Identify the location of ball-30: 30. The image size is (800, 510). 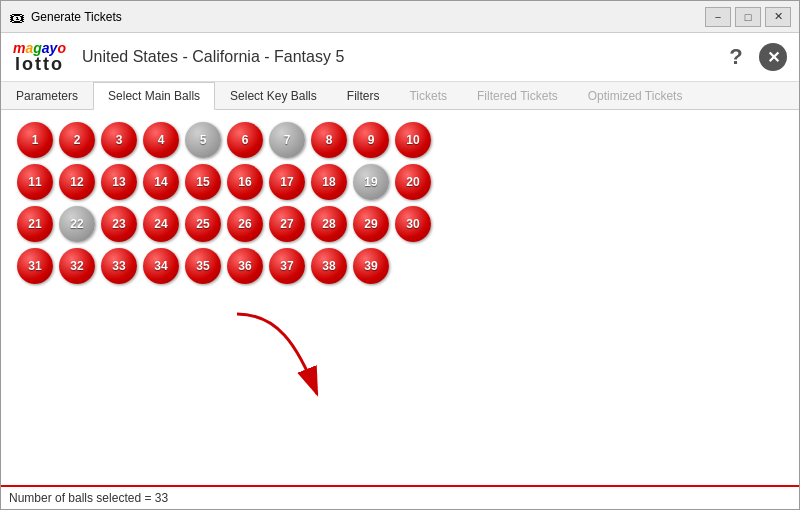
(413, 224).